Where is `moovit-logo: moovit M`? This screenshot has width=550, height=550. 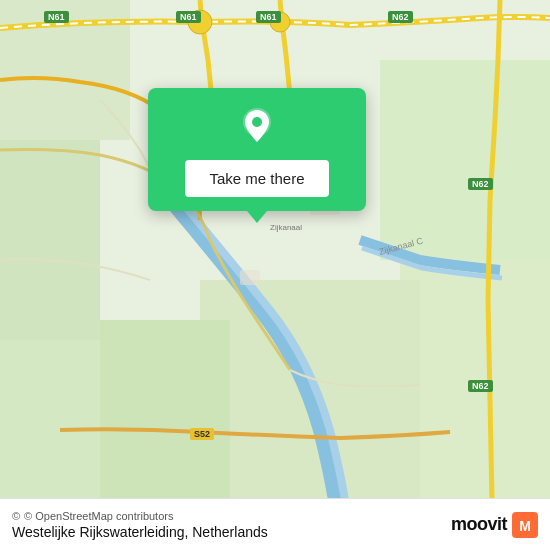 moovit-logo: moovit M is located at coordinates (494, 525).